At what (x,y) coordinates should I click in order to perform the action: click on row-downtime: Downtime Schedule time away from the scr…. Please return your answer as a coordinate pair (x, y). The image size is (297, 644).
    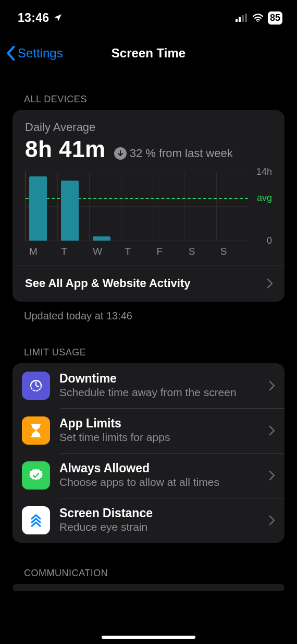
    Looking at the image, I should click on (148, 386).